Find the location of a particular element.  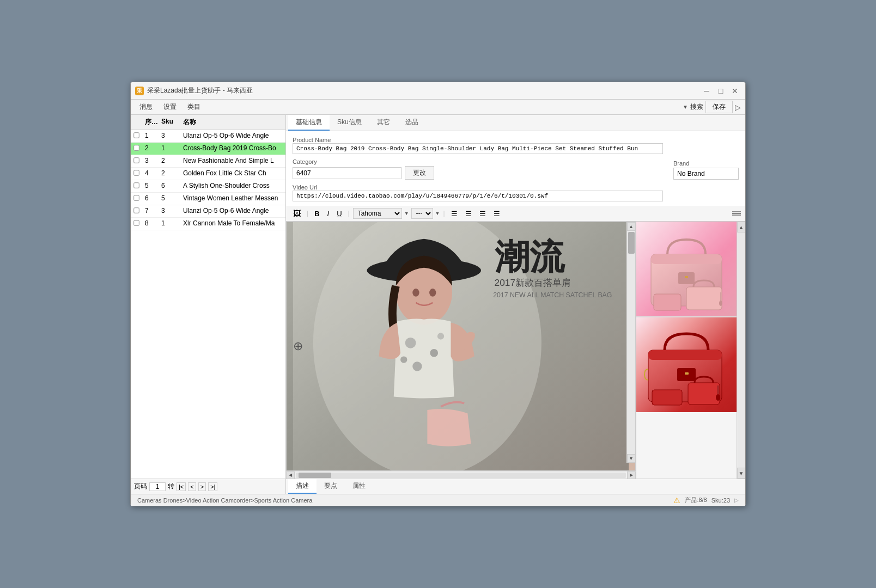

brand-area: Brand is located at coordinates (706, 169).